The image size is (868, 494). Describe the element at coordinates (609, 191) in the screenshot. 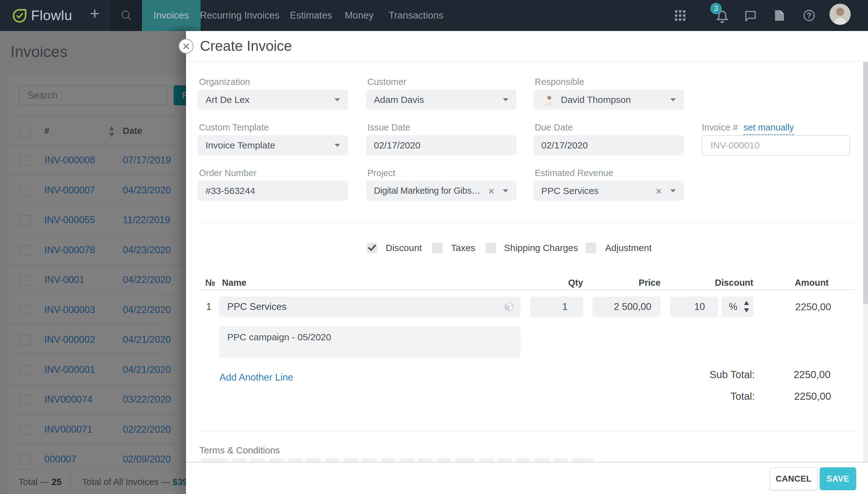

I see `estimated-revenue-select: PPC Services` at that location.